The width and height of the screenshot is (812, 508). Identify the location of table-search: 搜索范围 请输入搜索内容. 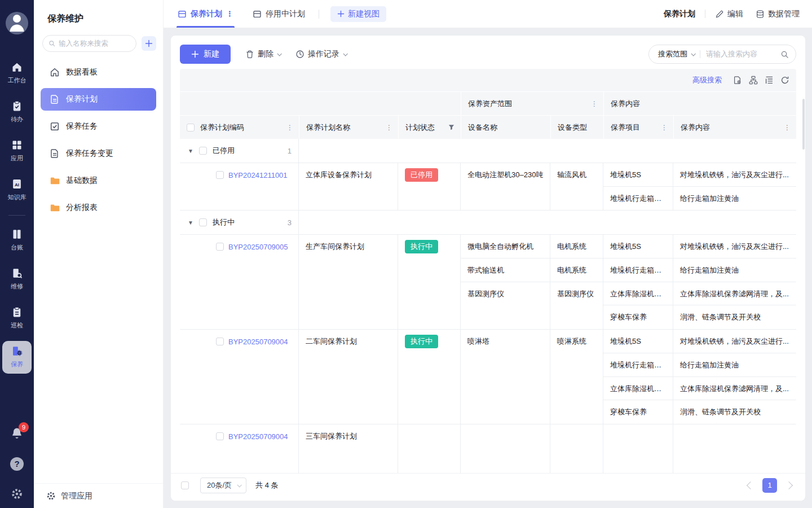
(722, 54).